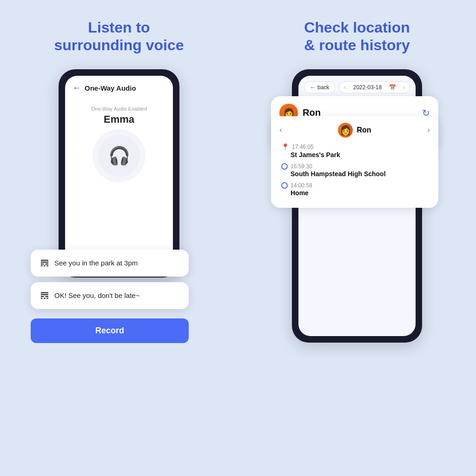  What do you see at coordinates (119, 156) in the screenshot?
I see `headphone-container: 🎧` at bounding box center [119, 156].